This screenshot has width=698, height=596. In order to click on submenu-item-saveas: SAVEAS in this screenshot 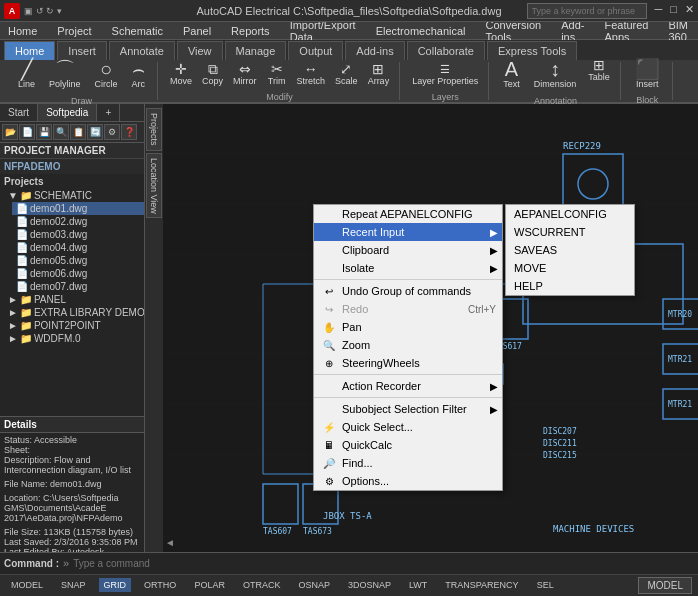, I will do `click(570, 250)`.